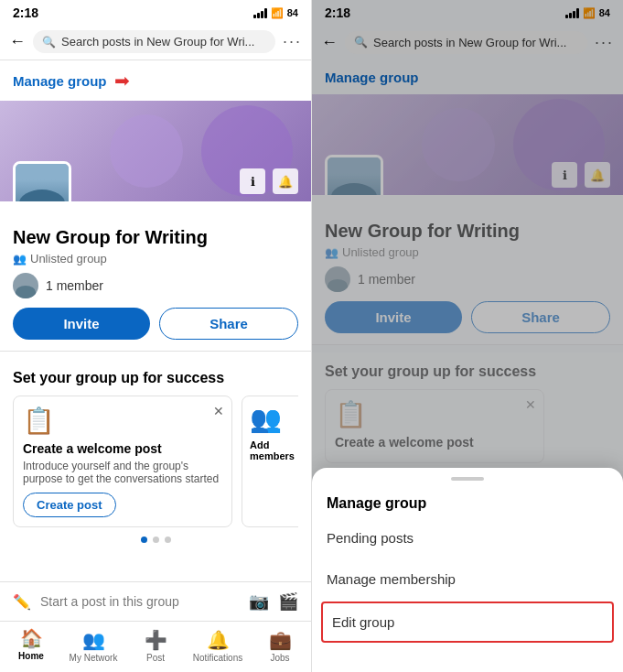 The image size is (623, 672). What do you see at coordinates (293, 42) in the screenshot?
I see `more-button-left: ···` at bounding box center [293, 42].